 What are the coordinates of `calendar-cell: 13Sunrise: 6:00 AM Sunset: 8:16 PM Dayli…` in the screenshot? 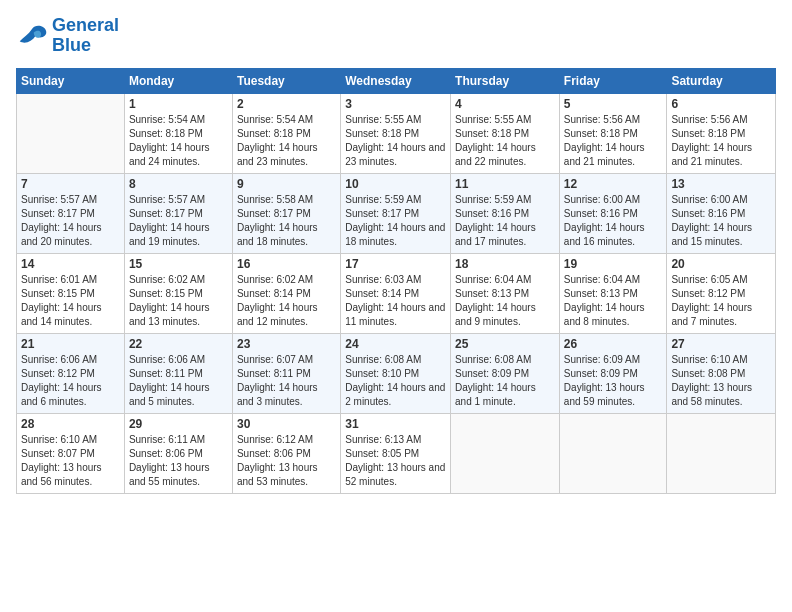 It's located at (722, 213).